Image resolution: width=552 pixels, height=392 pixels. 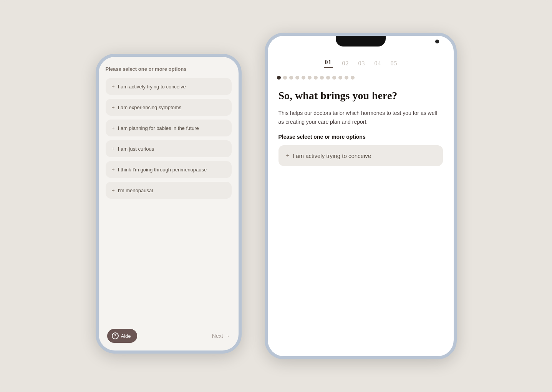 What do you see at coordinates (361, 64) in the screenshot?
I see `step-bar: 01 02 03 04 05` at bounding box center [361, 64].